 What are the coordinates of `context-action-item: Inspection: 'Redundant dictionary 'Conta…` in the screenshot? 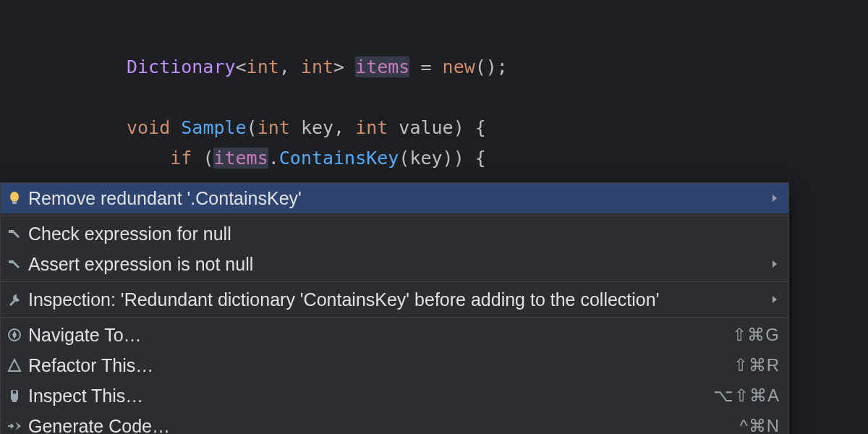 It's located at (395, 299).